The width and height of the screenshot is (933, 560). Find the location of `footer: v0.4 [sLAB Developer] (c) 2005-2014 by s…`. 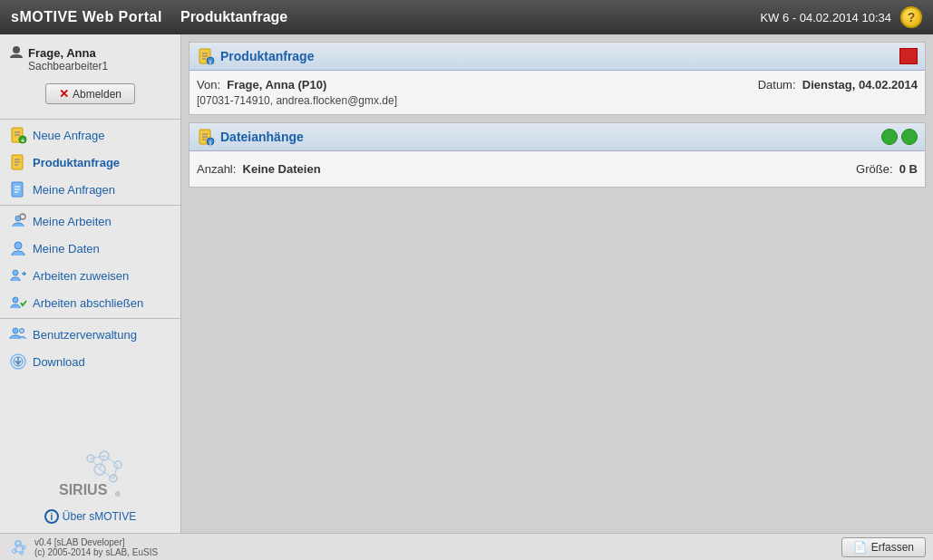

footer: v0.4 [sLAB Developer] (c) 2005-2014 by s… is located at coordinates (466, 546).